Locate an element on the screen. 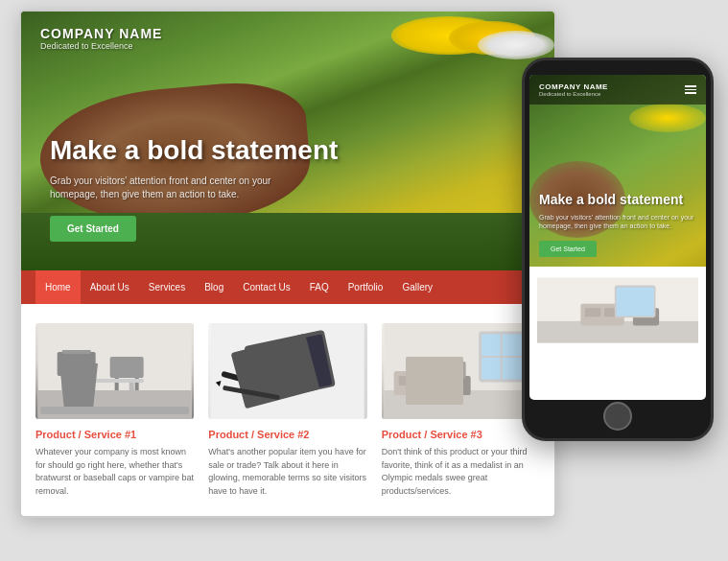  product-title-3: Product / Service #3 is located at coordinates (460, 434).